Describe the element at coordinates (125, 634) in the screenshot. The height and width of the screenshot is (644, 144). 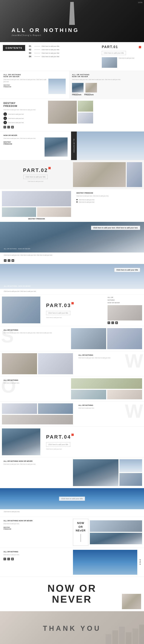
I see `thank-corner` at that location.